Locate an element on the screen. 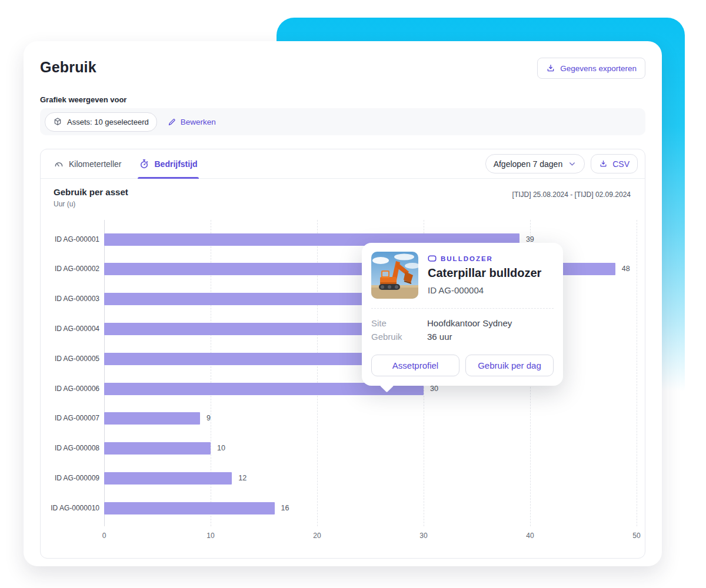  stopwatch-icon is located at coordinates (144, 164).